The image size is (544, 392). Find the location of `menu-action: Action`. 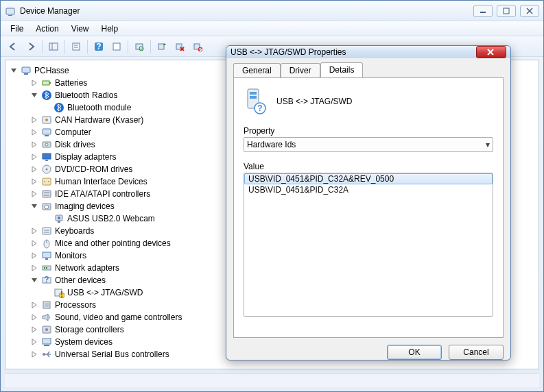

menu-action: Action is located at coordinates (47, 29).